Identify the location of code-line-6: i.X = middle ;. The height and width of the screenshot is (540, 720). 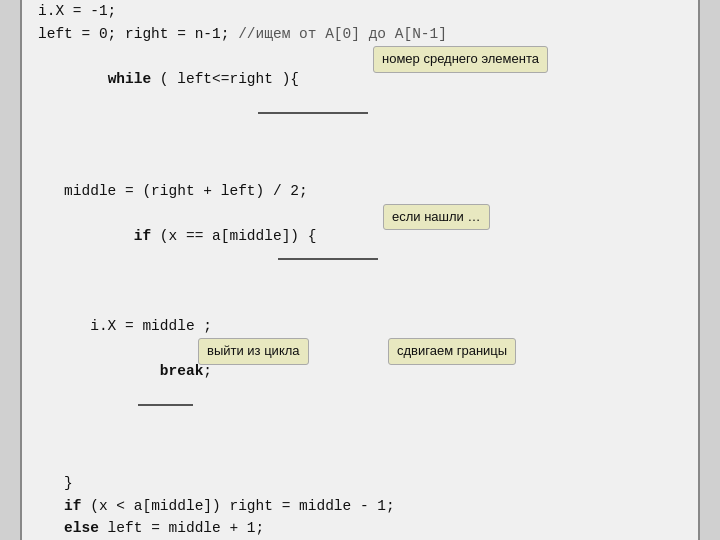
(360, 326).